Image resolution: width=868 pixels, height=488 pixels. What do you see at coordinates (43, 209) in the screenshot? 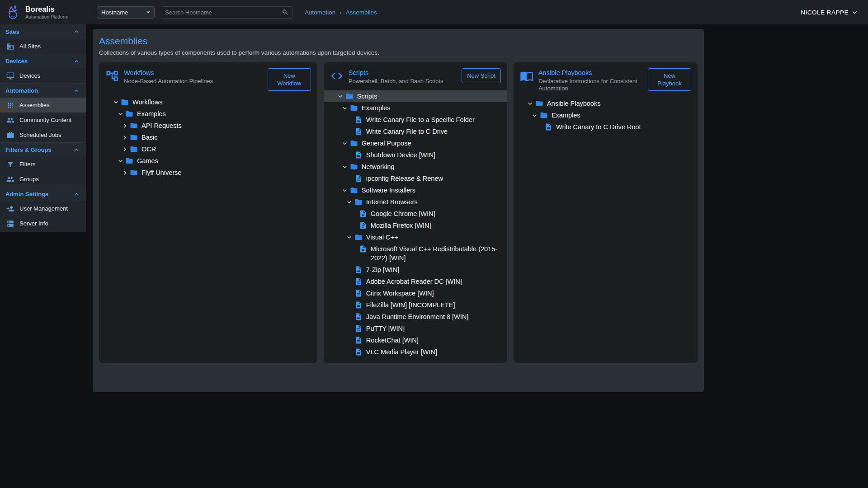
I see `sidebar-item-user-management: User Management` at bounding box center [43, 209].